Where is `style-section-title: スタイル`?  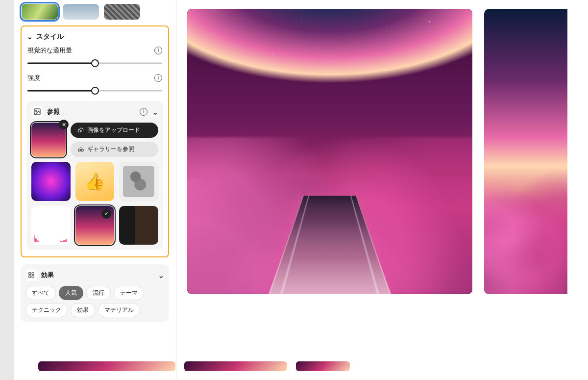
style-section-title: スタイル is located at coordinates (50, 37).